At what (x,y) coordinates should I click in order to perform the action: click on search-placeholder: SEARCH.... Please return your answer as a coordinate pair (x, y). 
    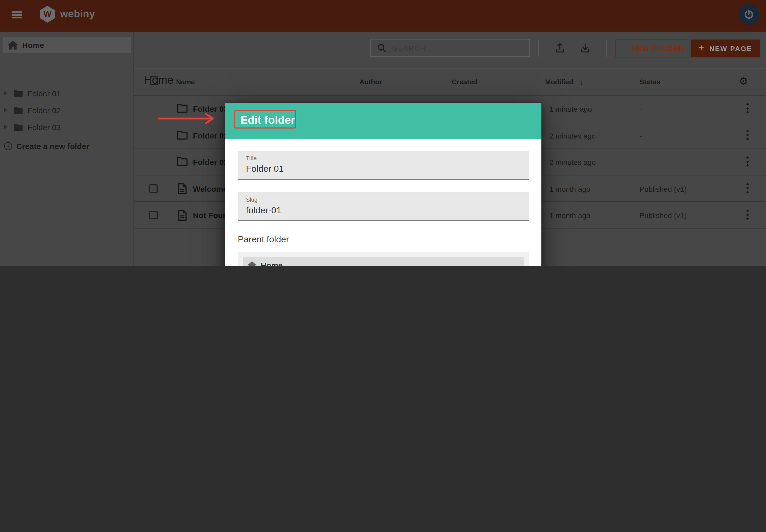
    Looking at the image, I should click on (413, 48).